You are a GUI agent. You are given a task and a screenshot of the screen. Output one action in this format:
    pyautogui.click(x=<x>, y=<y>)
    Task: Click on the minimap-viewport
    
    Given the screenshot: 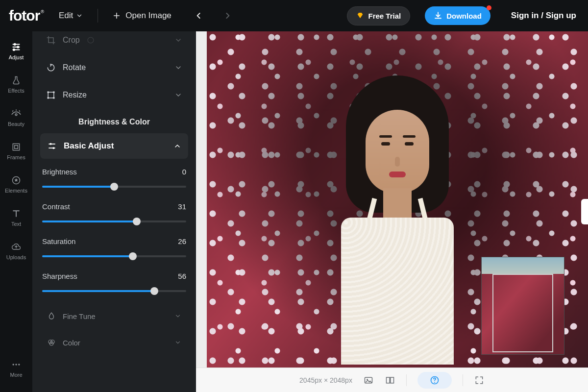 What is the action you would take?
    pyautogui.click(x=523, y=313)
    